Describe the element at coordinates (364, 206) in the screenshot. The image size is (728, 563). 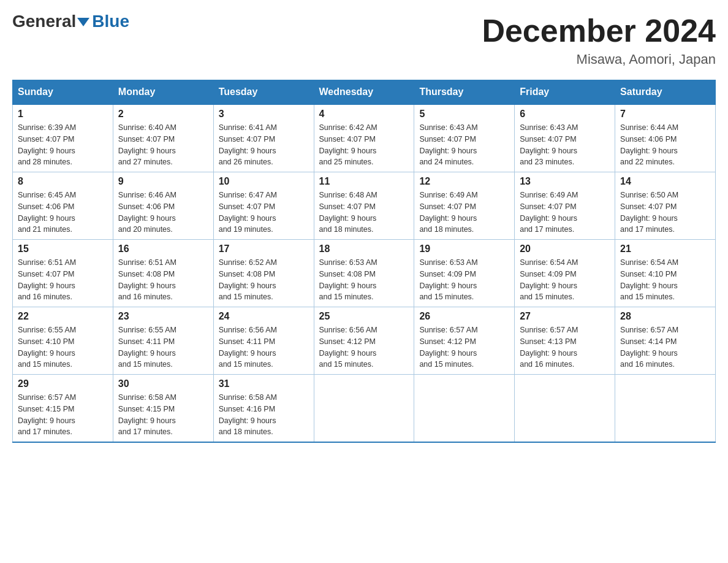
I see `table-row: 11 Sunrise: 6:48 AM Sunset: 4:07 PM Dayl…` at that location.